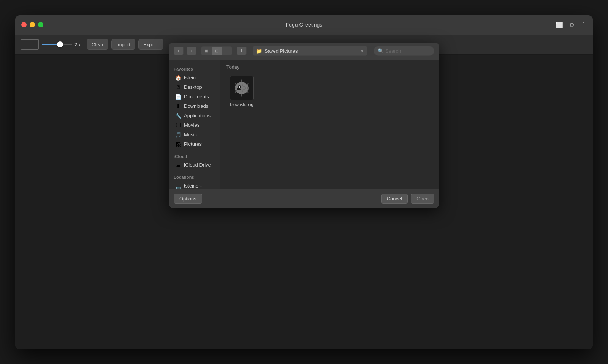 The image size is (608, 364). I want to click on traffic-lights, so click(32, 25).